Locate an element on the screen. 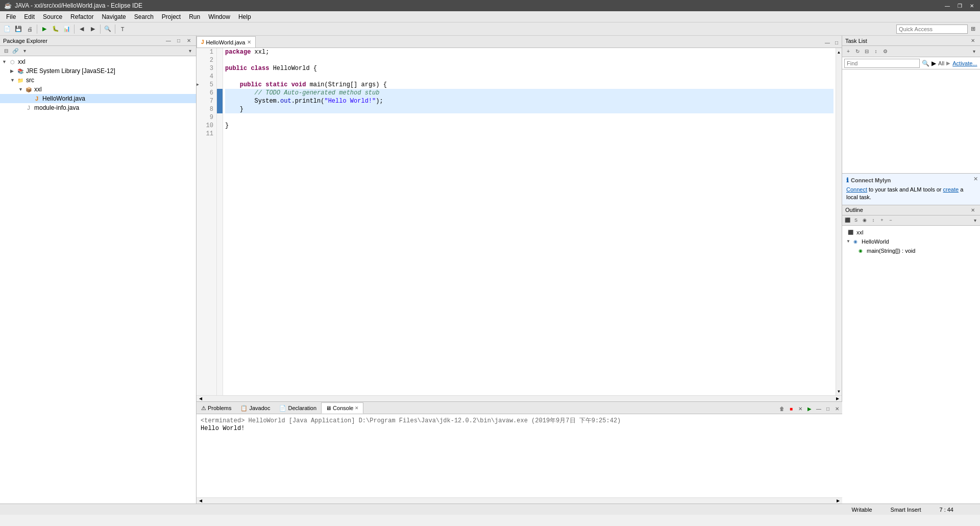 The height and width of the screenshot is (526, 980). tree-item-xxl: ▼ ⬡ xxl is located at coordinates (98, 62).